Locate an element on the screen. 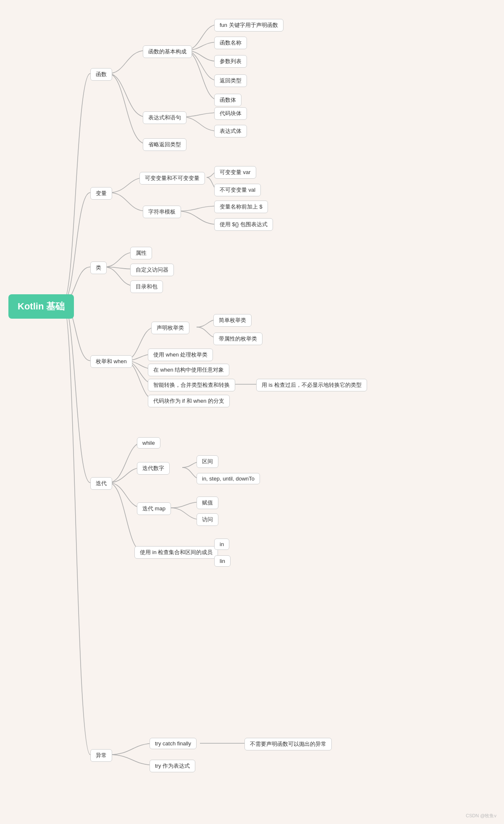 The height and width of the screenshot is (824, 504). node-try-catch-finally: try catch finally is located at coordinates (173, 743).